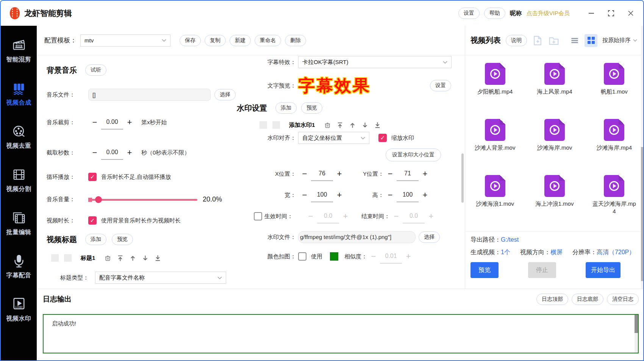 The image size is (644, 361). Describe the element at coordinates (312, 108) in the screenshot. I see `preview-watermark-button: 预览` at that location.